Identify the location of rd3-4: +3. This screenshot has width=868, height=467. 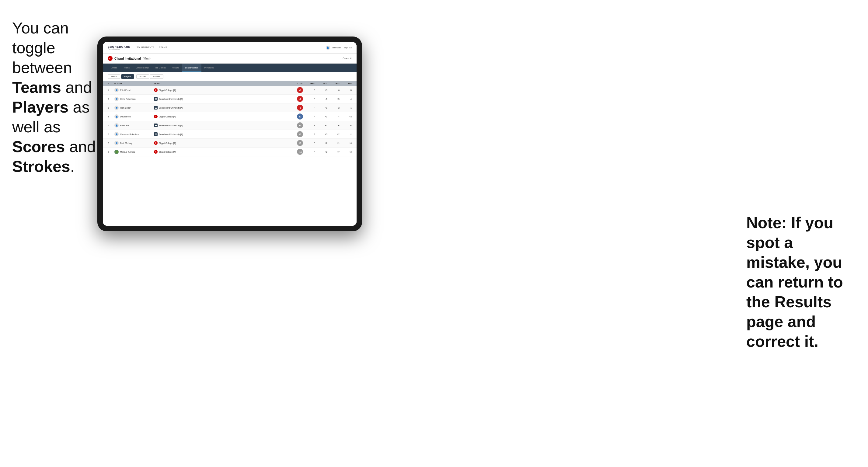
(346, 117).